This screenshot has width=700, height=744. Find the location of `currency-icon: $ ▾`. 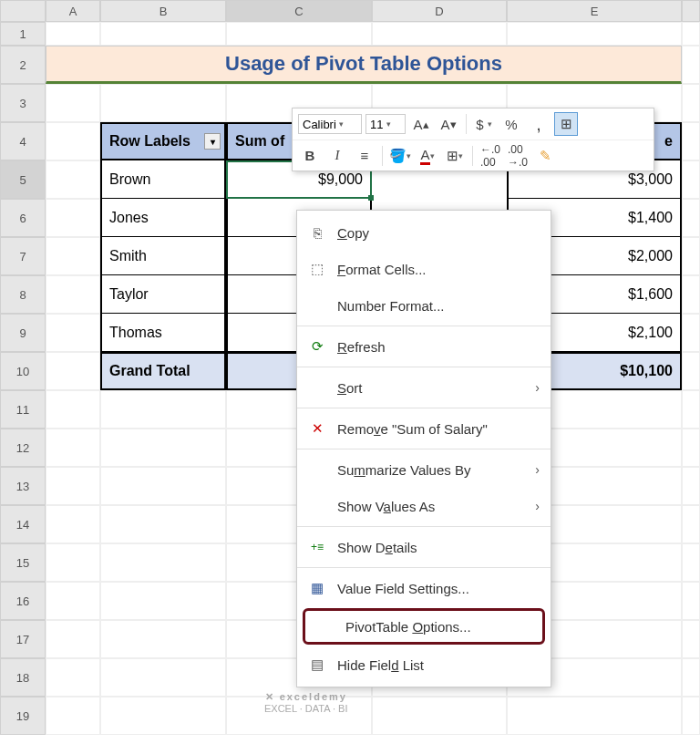

currency-icon: $ ▾ is located at coordinates (484, 124).